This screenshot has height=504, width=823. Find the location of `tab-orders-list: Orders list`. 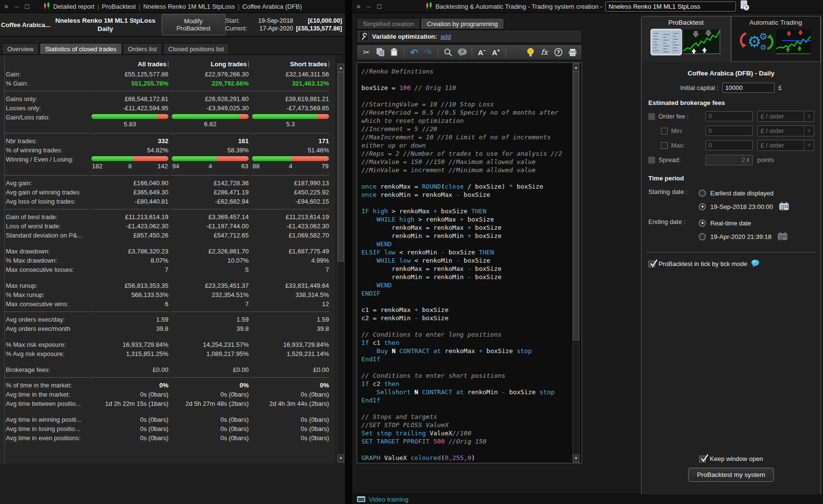

tab-orders-list: Orders list is located at coordinates (142, 48).